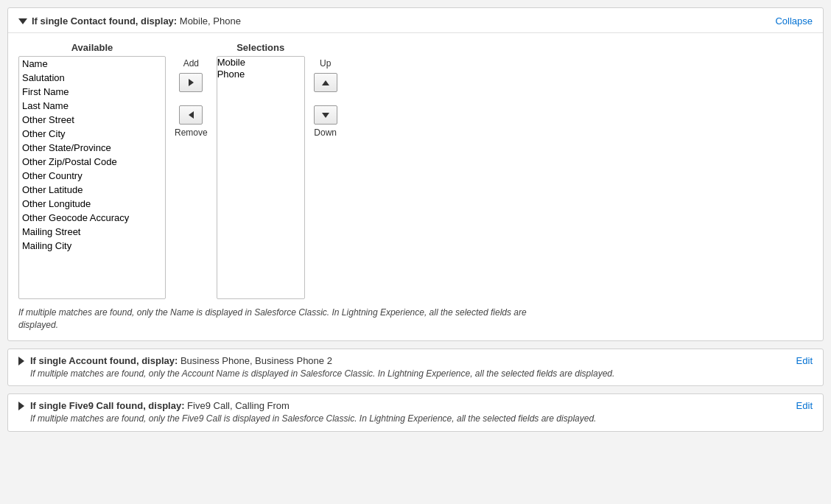 This screenshot has height=504, width=831. Describe the element at coordinates (105, 21) in the screenshot. I see `contact-title-prefix: If single Contact found, display:` at that location.